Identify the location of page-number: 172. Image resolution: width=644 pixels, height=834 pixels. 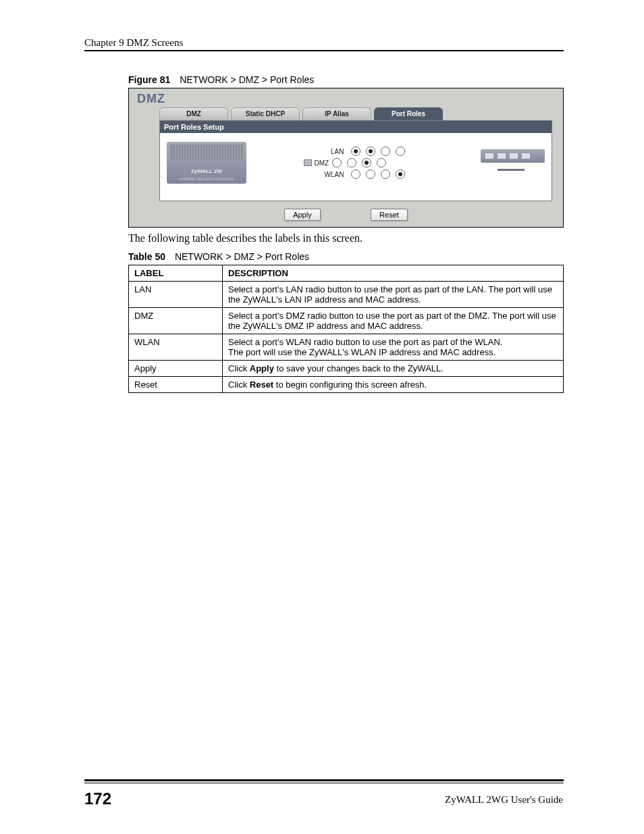
(98, 799).